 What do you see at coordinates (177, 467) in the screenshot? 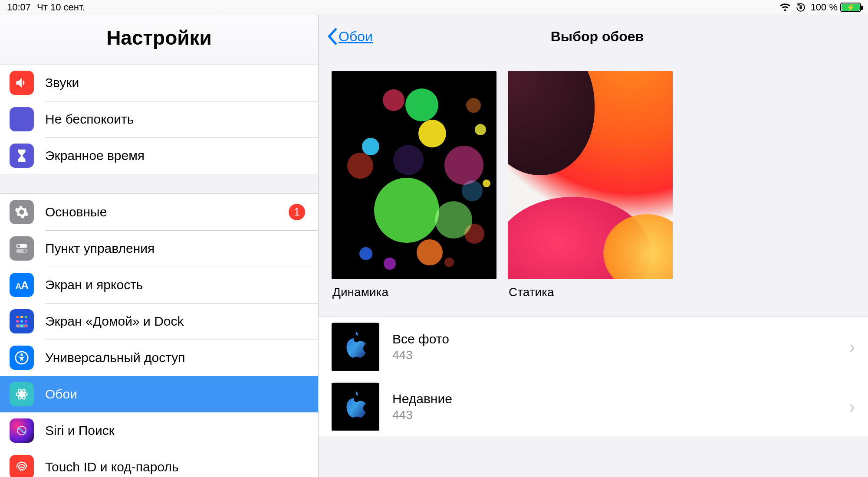
I see `sidebar-item-label: Touch ID и код-пароль` at bounding box center [177, 467].